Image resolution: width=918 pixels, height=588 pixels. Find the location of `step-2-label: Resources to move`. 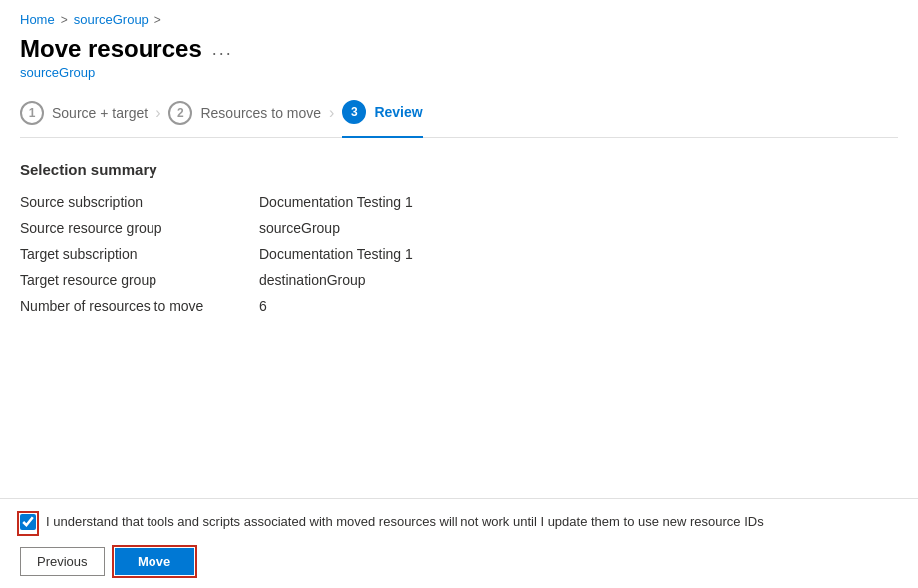

step-2-label: Resources to move is located at coordinates (261, 113).